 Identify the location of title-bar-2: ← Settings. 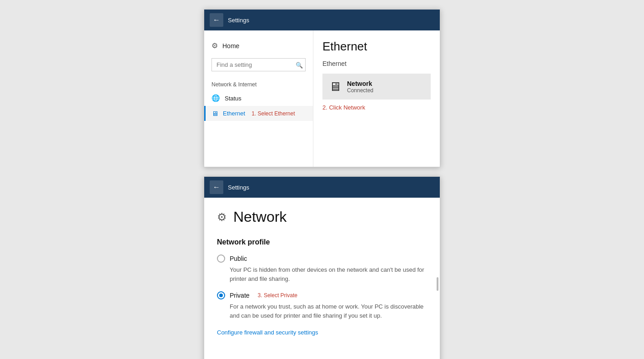
(322, 187).